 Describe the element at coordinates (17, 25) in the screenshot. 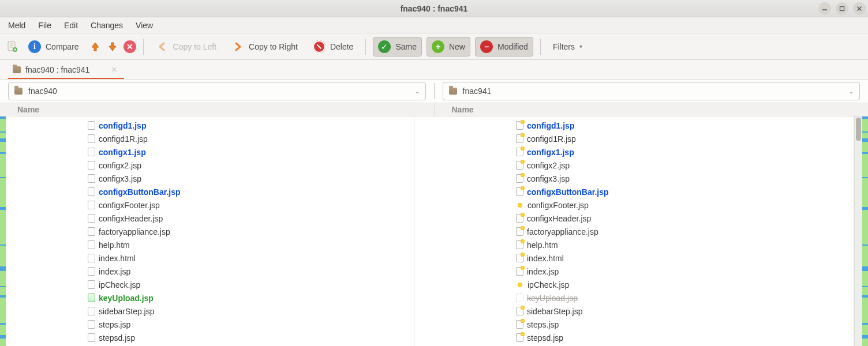

I see `menu-item-meld: Meld` at that location.